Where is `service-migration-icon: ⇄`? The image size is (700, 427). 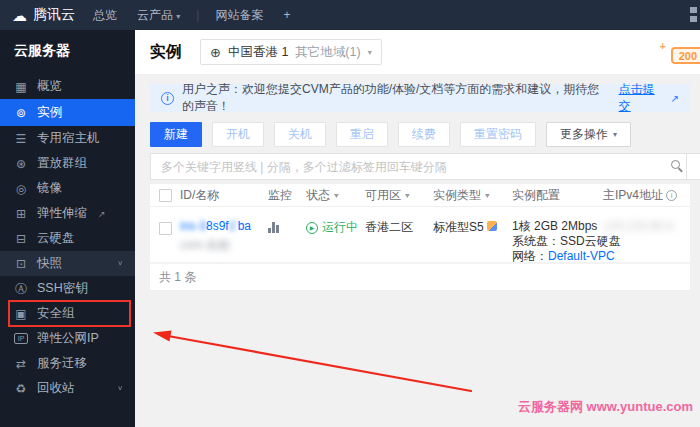
service-migration-icon: ⇄ is located at coordinates (21, 364).